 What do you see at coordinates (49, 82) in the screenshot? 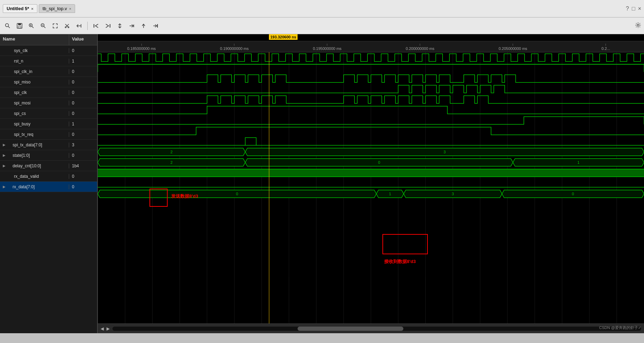
I see `signal-row-spi_miso: spi_miso 0` at bounding box center [49, 82].